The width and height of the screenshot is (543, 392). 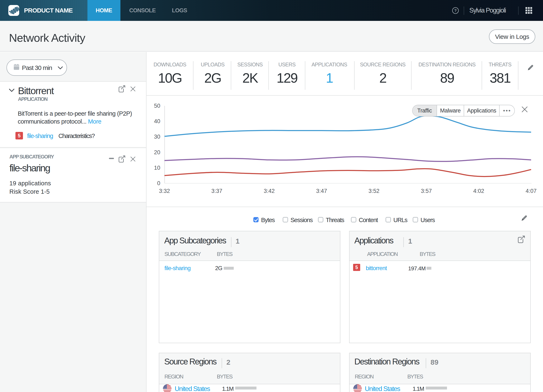 I want to click on svg-text: 4:02, so click(x=479, y=191).